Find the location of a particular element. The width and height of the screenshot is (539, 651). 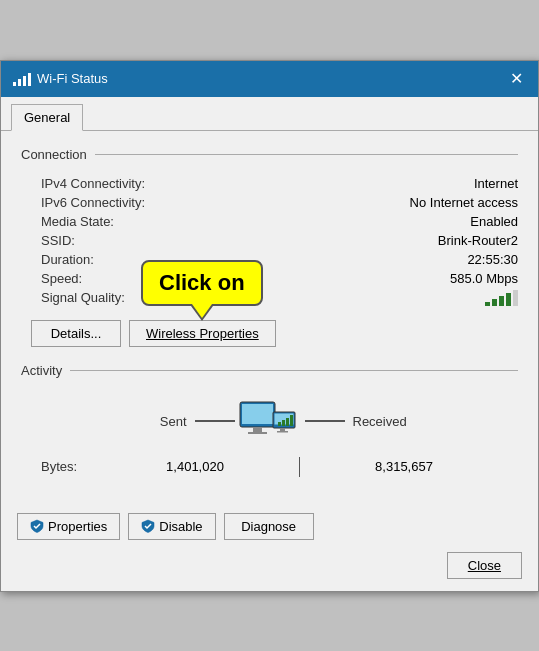

network-icon is located at coordinates (270, 422).